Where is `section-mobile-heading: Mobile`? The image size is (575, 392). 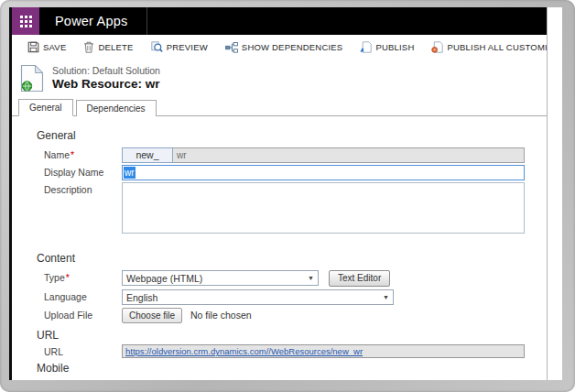
section-mobile-heading: Mobile is located at coordinates (291, 368).